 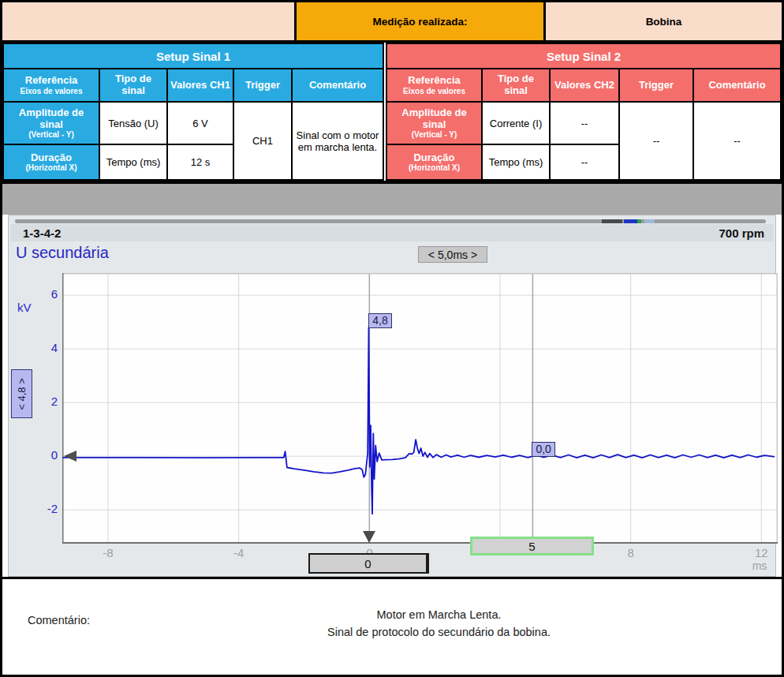 I want to click on cursor-value-box: 4,8, so click(x=380, y=320).